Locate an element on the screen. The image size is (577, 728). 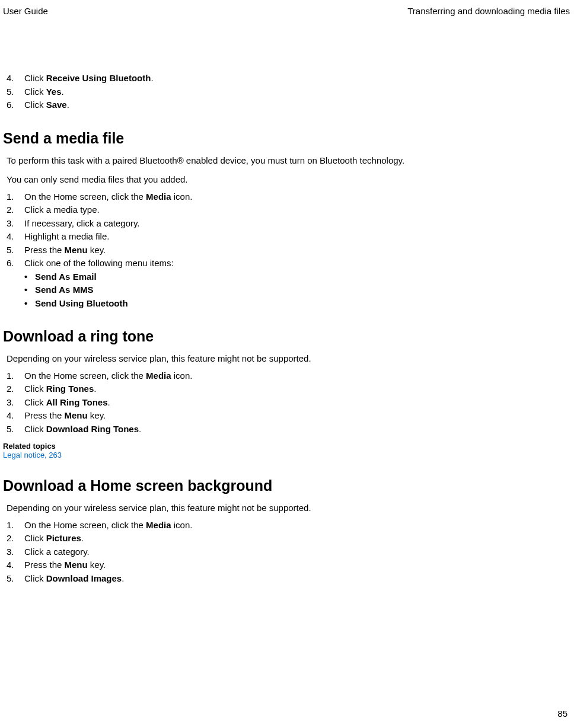
list-item: 5.Press the Menu key. is located at coordinates (286, 250).